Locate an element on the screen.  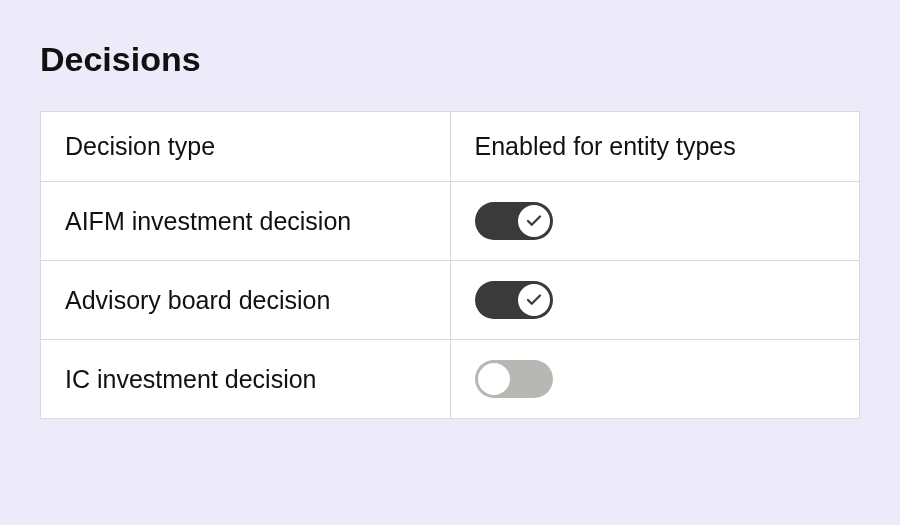
decision-type-label: AIFM investment decision is located at coordinates (246, 222).